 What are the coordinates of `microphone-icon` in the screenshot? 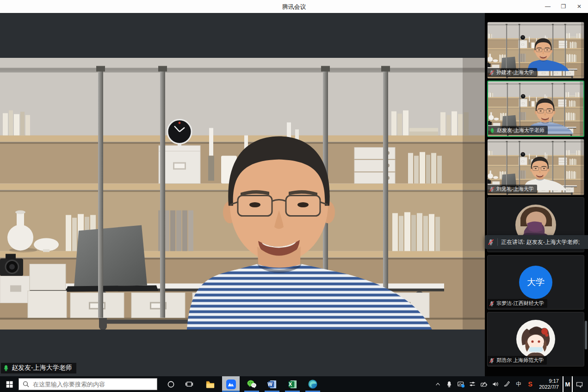 It's located at (449, 384).